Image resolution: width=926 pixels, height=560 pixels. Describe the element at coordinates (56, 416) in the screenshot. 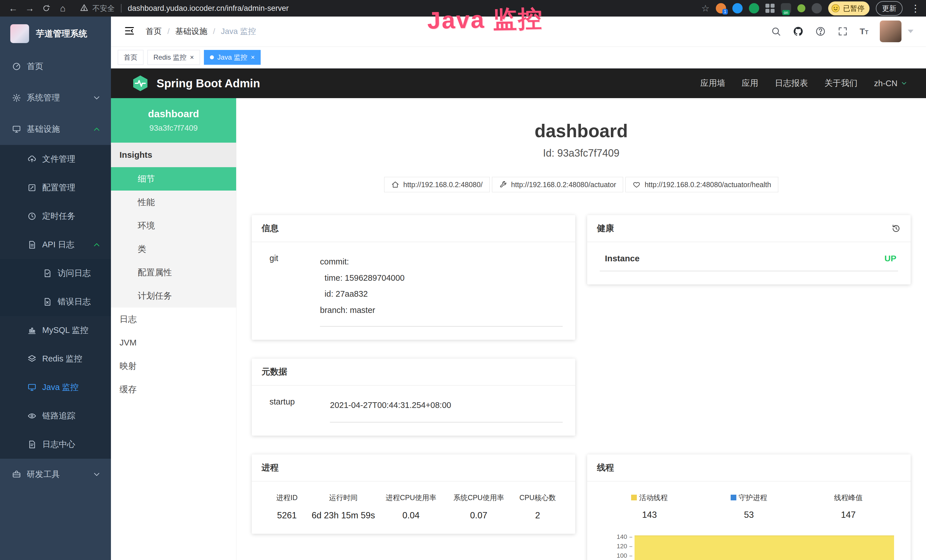

I see `sidebar-item-trace: 链路追踪` at that location.